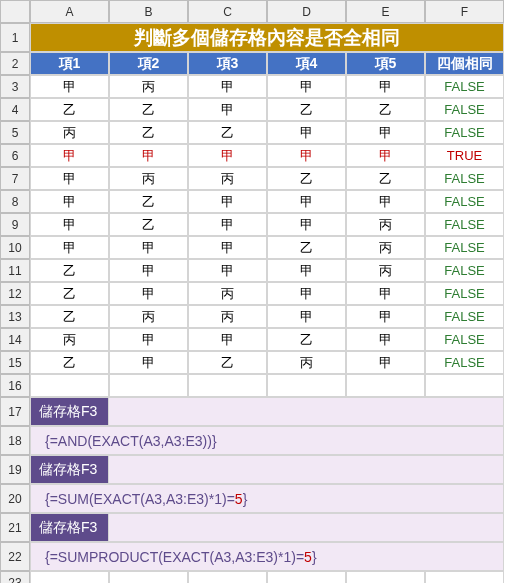 This screenshot has height=583, width=509. Describe the element at coordinates (15, 498) in the screenshot. I see `row-header-20: 20` at that location.